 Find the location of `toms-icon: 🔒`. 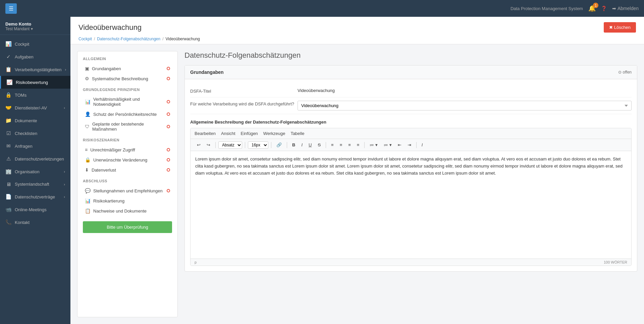

toms-icon: 🔒 is located at coordinates (8, 95).